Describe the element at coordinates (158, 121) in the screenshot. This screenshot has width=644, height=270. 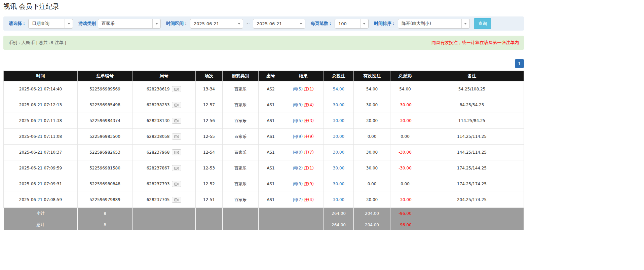
I see `round-id-text: 628238130` at that location.